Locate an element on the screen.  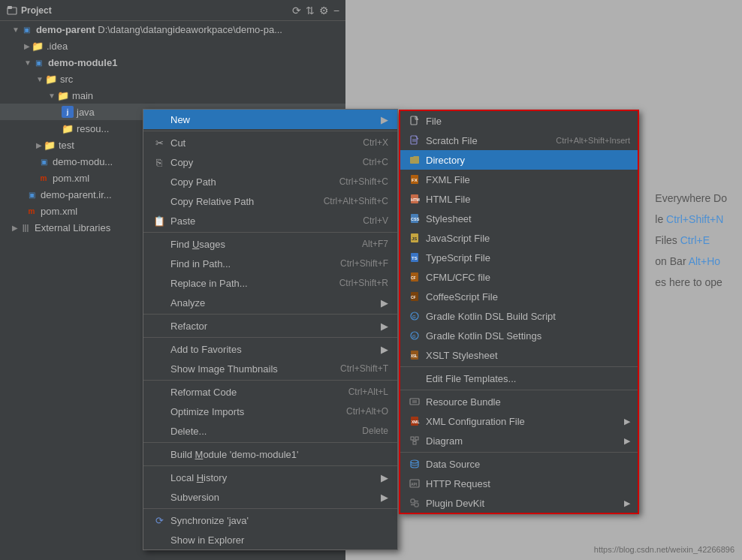
svg-text: HTML is located at coordinates (415, 200).